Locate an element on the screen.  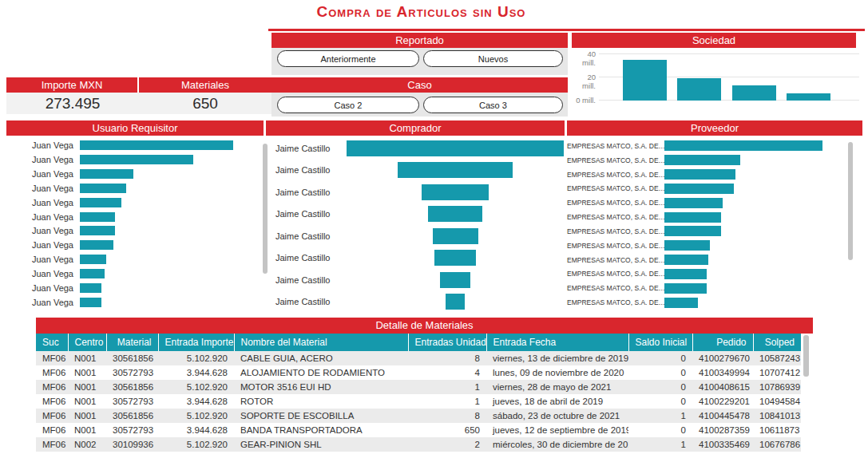
table-cell: miércoles, 30 de diciembre de 2020 is located at coordinates (557, 444).